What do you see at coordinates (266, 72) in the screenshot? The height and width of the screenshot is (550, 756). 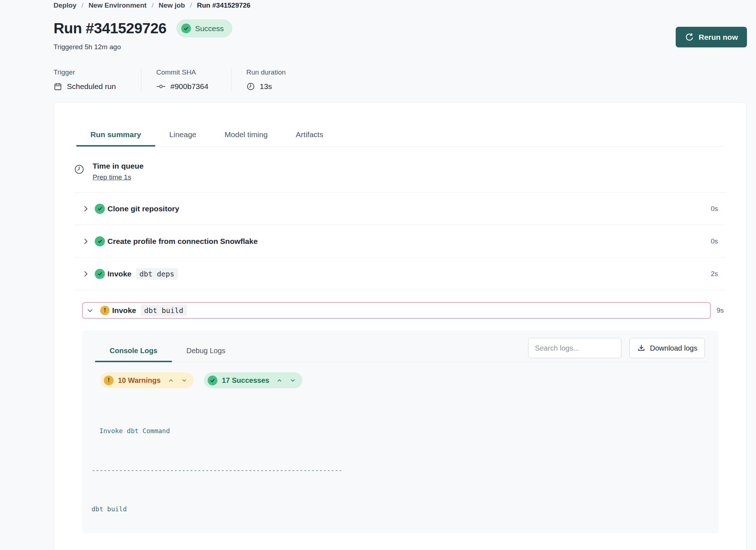 I see `run-duration-label: Run duration` at bounding box center [266, 72].